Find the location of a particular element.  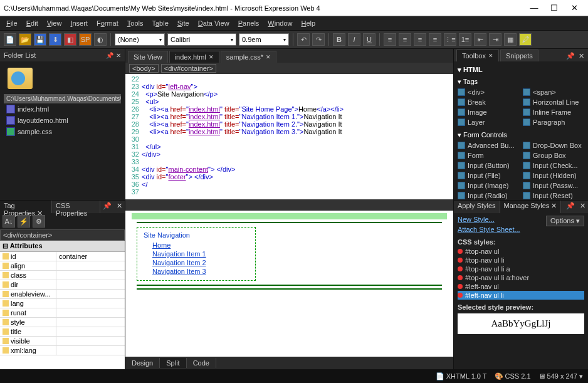

menu-view: View is located at coordinates (55, 23).